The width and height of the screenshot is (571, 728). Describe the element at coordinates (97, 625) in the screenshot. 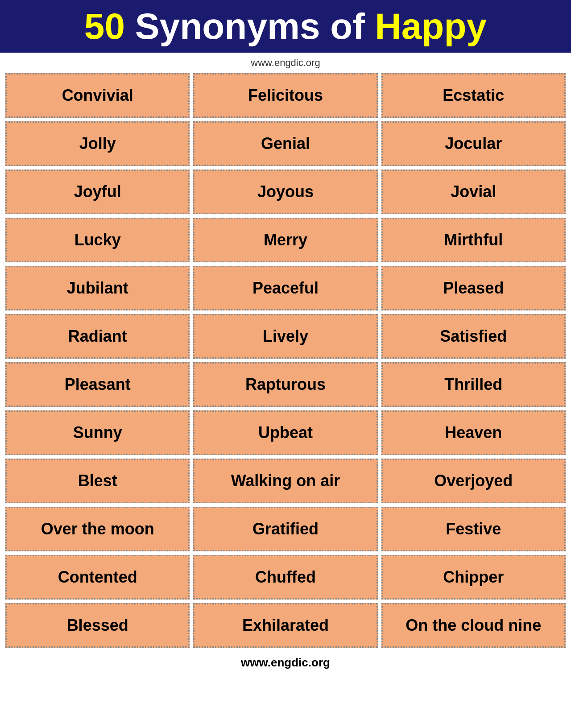

I see `word-cell: Blessed` at that location.